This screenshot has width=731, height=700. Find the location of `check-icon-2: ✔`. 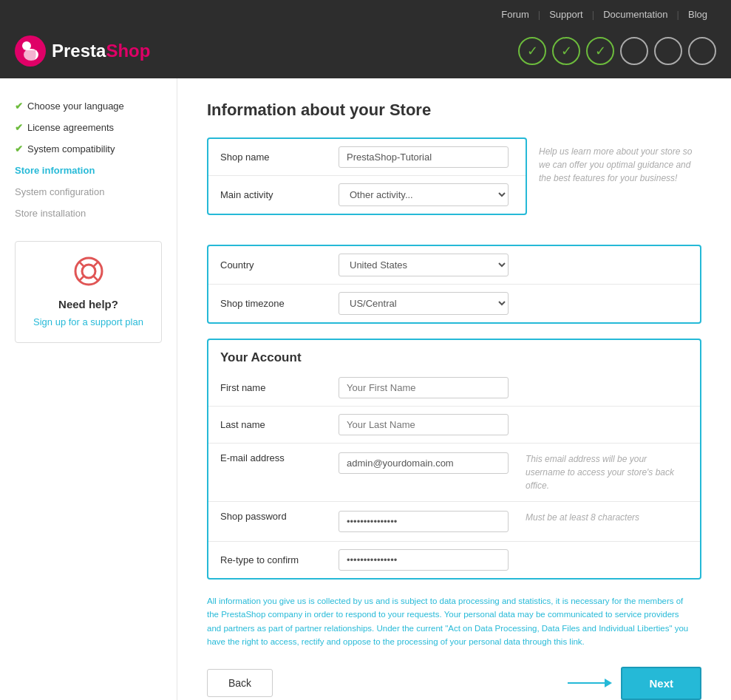

check-icon-2: ✔ is located at coordinates (19, 127).